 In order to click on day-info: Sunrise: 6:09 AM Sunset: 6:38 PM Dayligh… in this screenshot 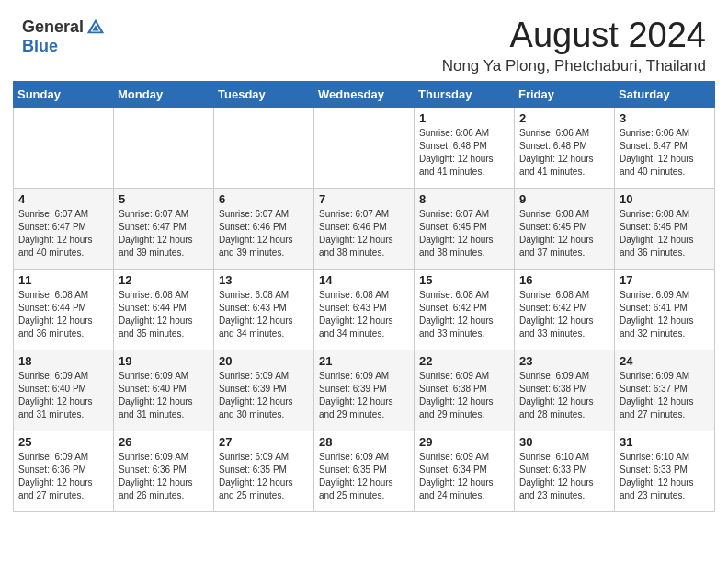, I will do `click(564, 396)`.